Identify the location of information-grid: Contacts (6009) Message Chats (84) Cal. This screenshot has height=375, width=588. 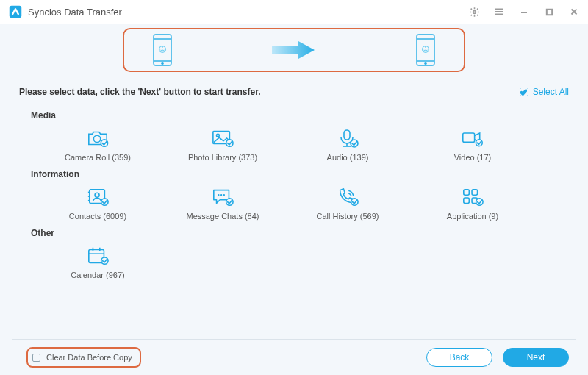
(294, 204).